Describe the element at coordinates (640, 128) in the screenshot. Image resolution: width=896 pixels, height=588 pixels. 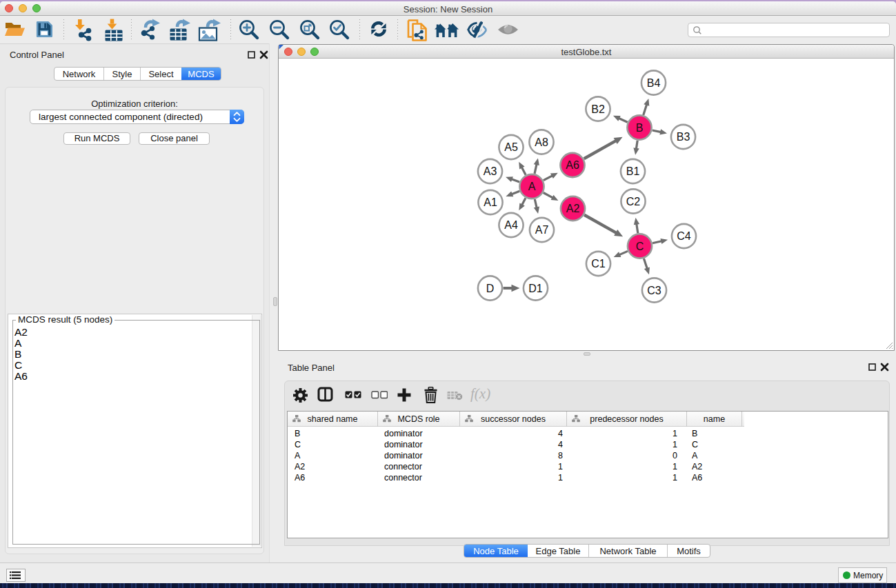
I see `svg-text: B` at that location.